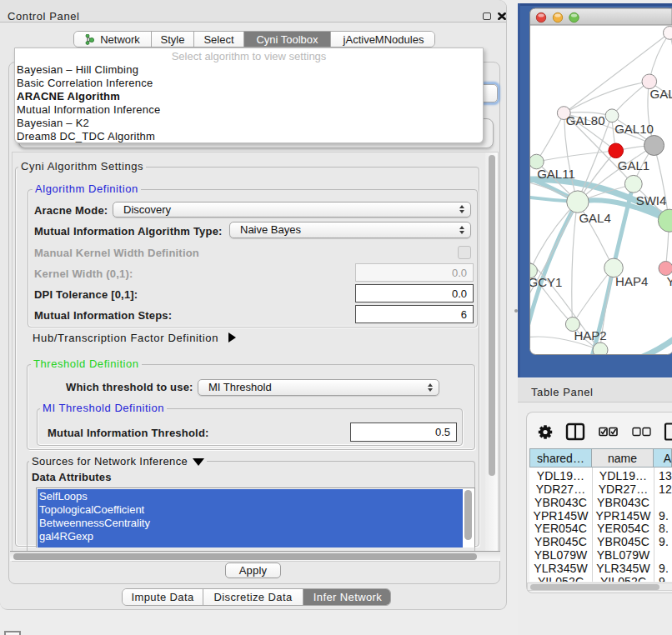  I want to click on svg-text: GAL4, so click(594, 218).